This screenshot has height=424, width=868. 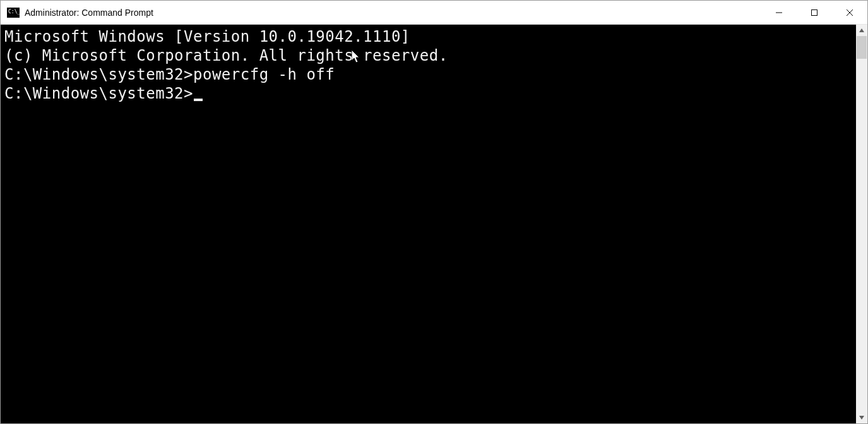 What do you see at coordinates (779, 13) in the screenshot?
I see `minimize-button` at bounding box center [779, 13].